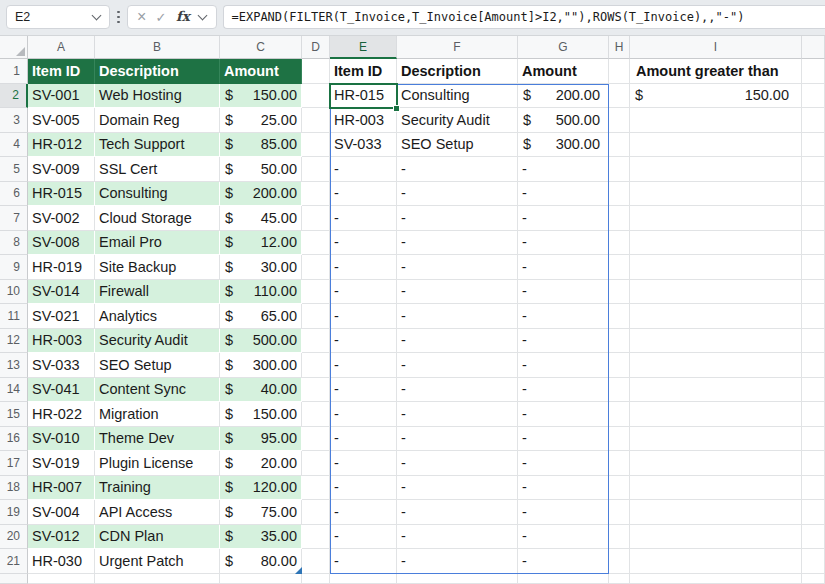  What do you see at coordinates (564, 292) in the screenshot?
I see `cell-G10: -` at bounding box center [564, 292].